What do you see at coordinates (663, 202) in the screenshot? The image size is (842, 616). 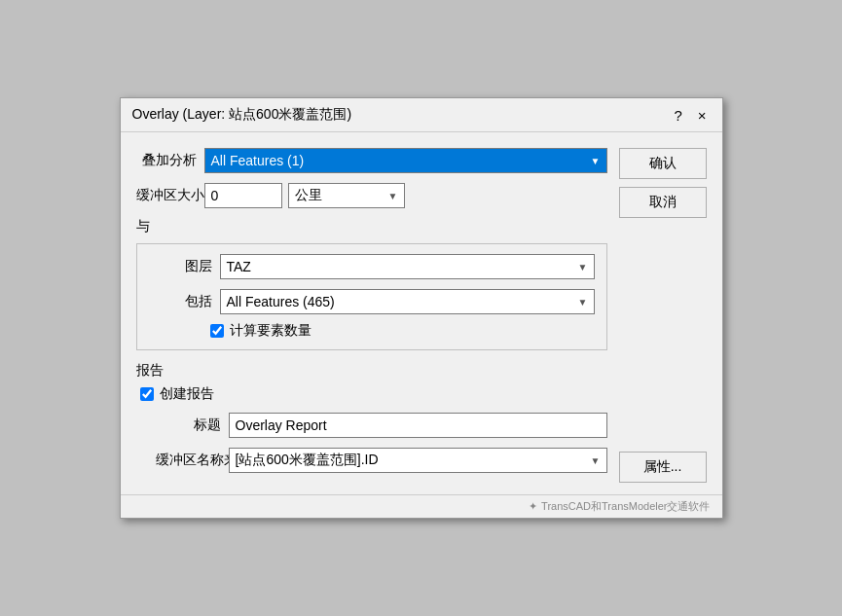 I see `cancel-button: 取消` at bounding box center [663, 202].